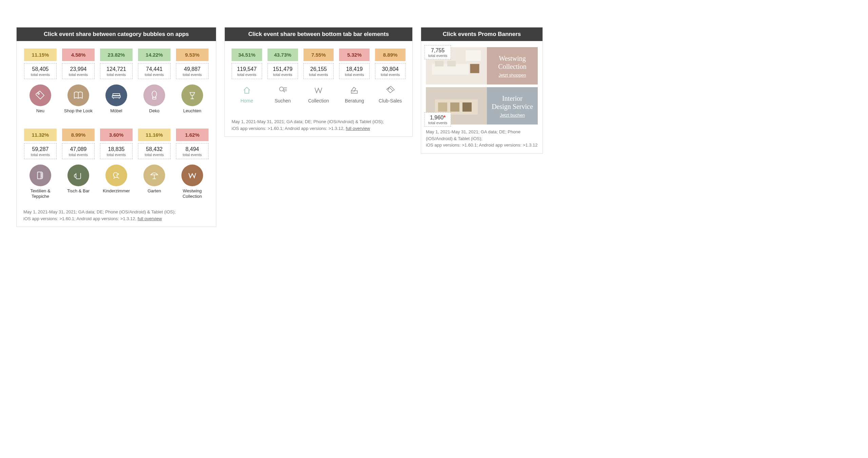  I want to click on promo-title: WestwingCollection, so click(512, 62).